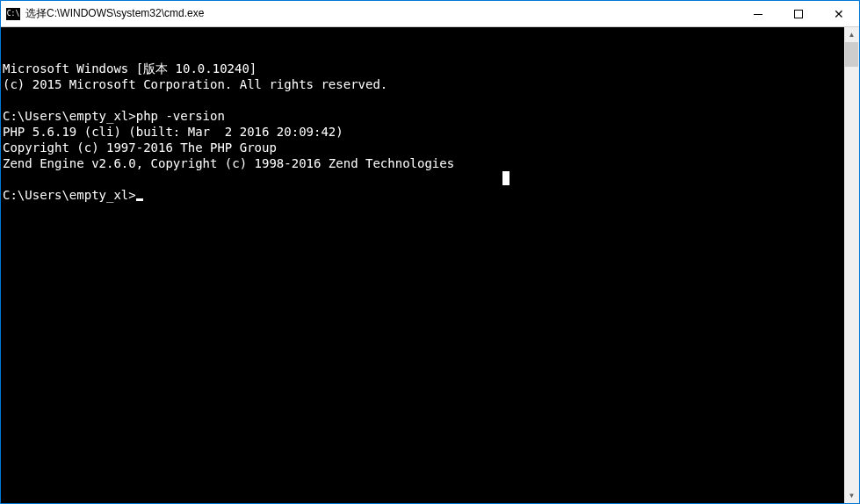 The width and height of the screenshot is (860, 504). Describe the element at coordinates (799, 14) in the screenshot. I see `window-controls: ✕` at that location.